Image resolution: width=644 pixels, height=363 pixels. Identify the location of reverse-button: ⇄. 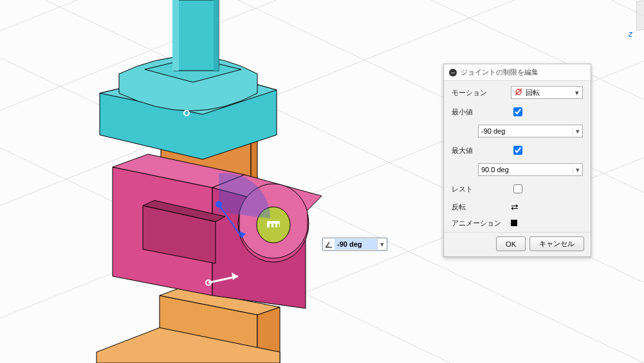
(515, 207).